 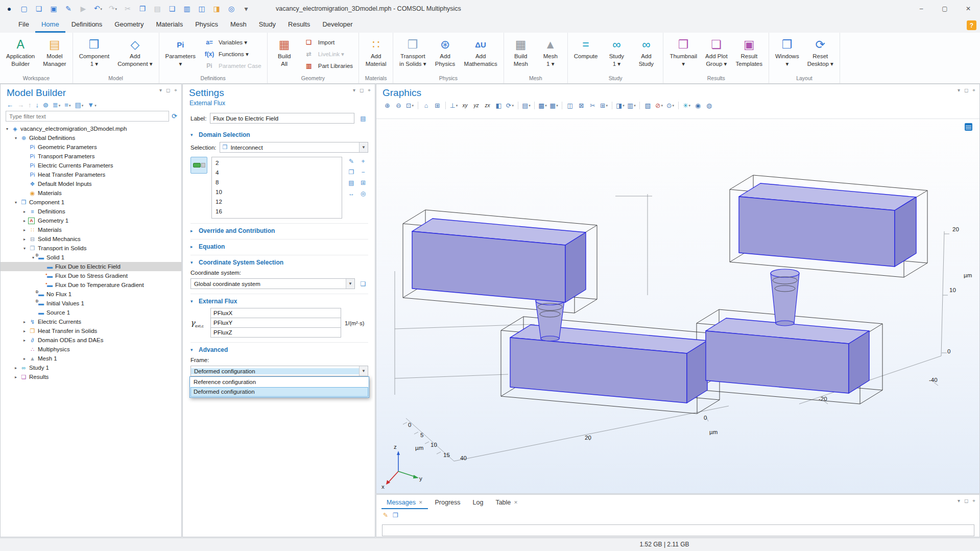 What do you see at coordinates (328, 42) in the screenshot?
I see `import-button: ❏Import` at bounding box center [328, 42].